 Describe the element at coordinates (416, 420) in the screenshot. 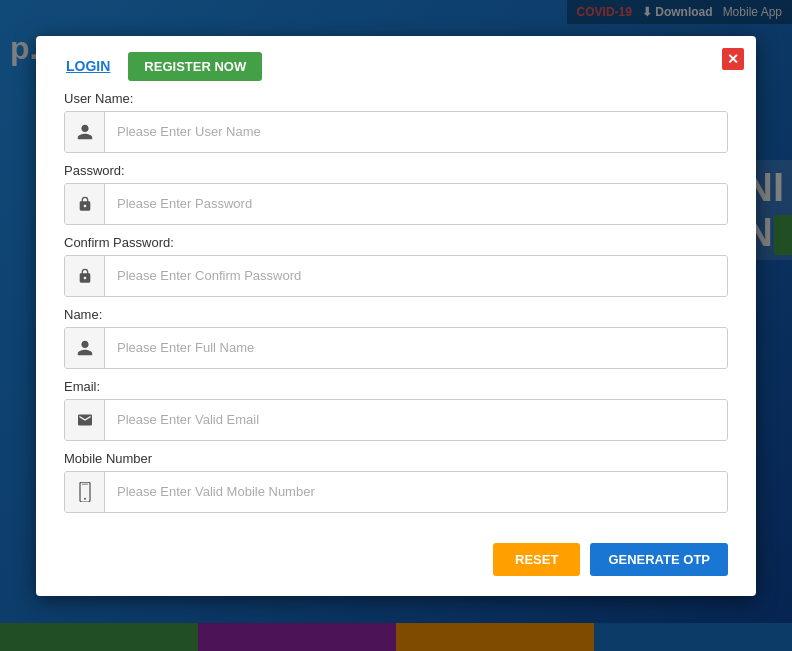

I see `email-input` at that location.